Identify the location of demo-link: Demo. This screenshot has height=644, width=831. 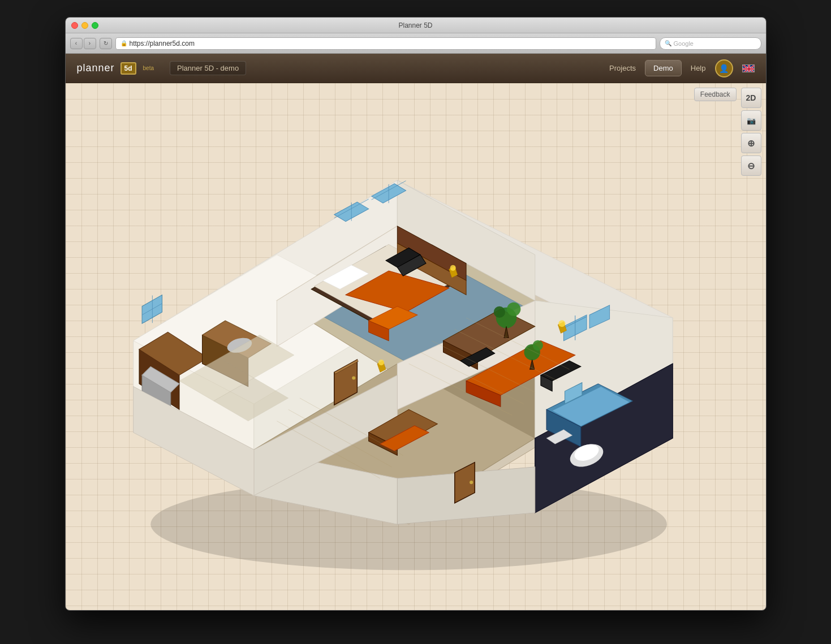
(663, 68).